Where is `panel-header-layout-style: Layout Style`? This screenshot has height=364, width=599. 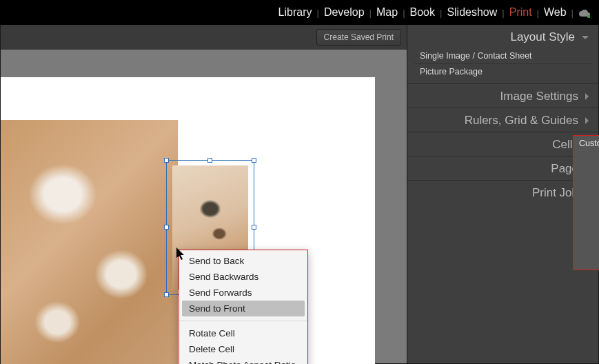
panel-header-layout-style: Layout Style is located at coordinates (503, 37).